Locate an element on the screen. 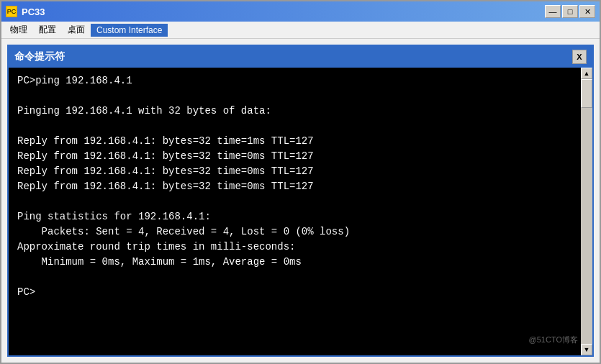 The image size is (601, 364). scroll-track is located at coordinates (587, 211).